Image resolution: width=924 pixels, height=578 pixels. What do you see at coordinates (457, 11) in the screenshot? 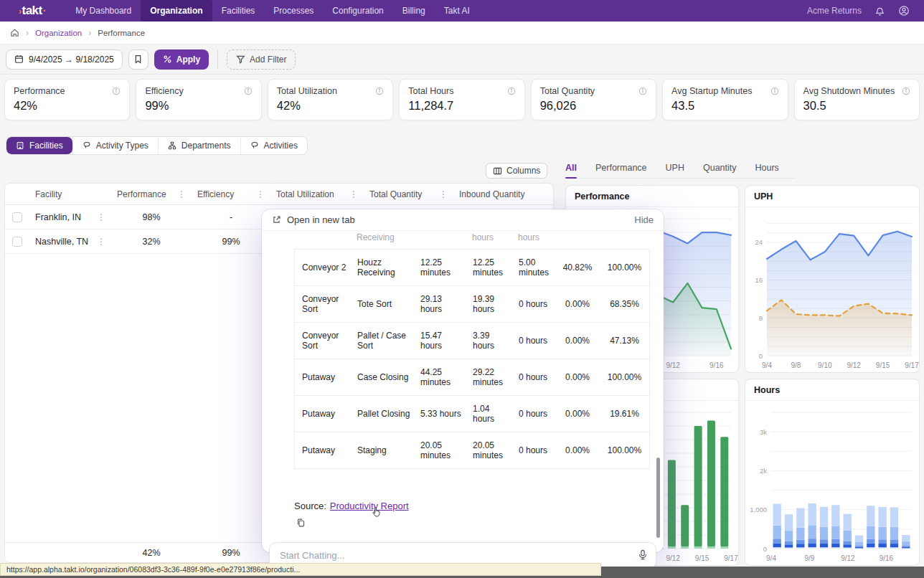
I see `nav-item-takt-ai: Takt AI` at bounding box center [457, 11].